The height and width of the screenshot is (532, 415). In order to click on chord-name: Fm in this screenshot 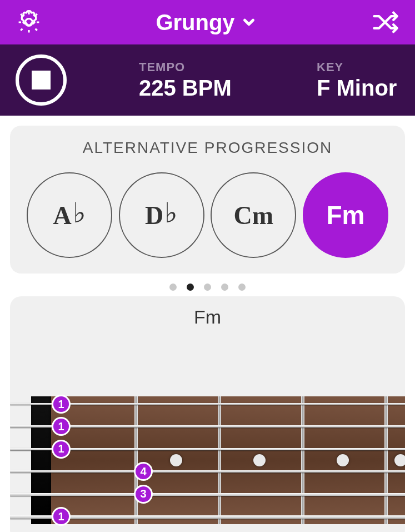, I will do `click(208, 317)`.